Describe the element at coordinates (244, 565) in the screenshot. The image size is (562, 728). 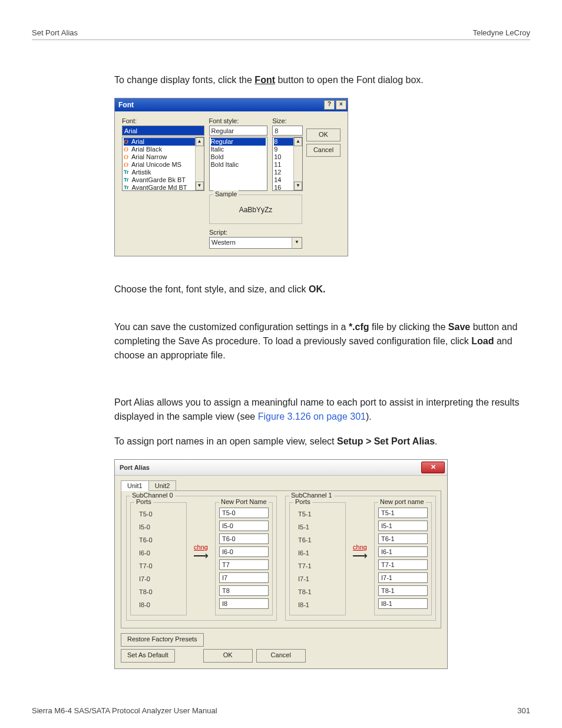
I see `port-name-input: T7` at that location.